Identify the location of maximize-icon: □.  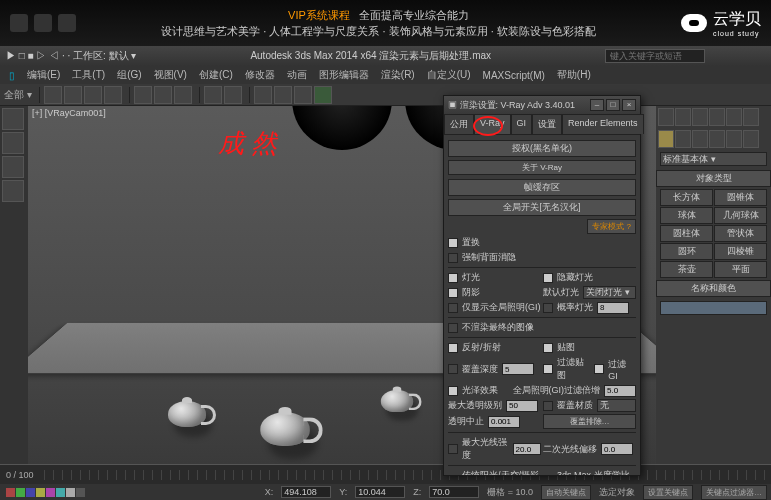
(613, 105).